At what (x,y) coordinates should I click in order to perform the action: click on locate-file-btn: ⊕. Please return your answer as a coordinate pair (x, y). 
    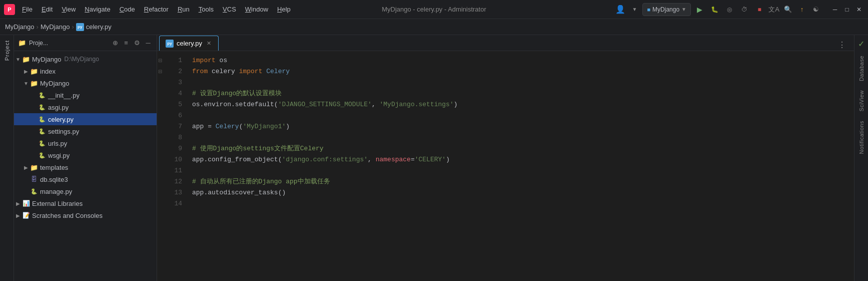
    Looking at the image, I should click on (115, 43).